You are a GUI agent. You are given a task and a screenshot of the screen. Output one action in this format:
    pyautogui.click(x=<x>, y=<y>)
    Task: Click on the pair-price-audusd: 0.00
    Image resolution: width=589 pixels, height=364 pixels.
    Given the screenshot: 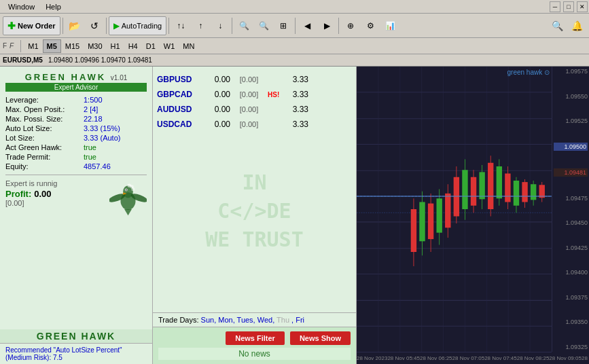 What is the action you would take?
    pyautogui.click(x=217, y=109)
    